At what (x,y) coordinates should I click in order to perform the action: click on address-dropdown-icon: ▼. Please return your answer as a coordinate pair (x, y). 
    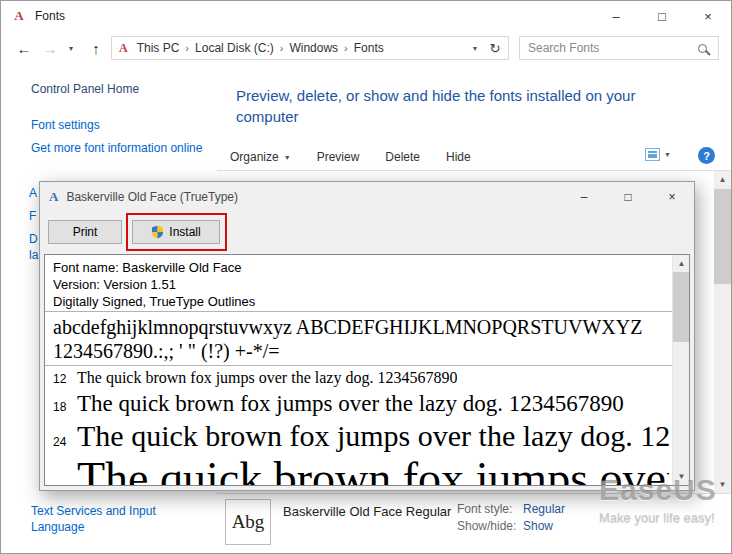
    Looking at the image, I should click on (475, 48).